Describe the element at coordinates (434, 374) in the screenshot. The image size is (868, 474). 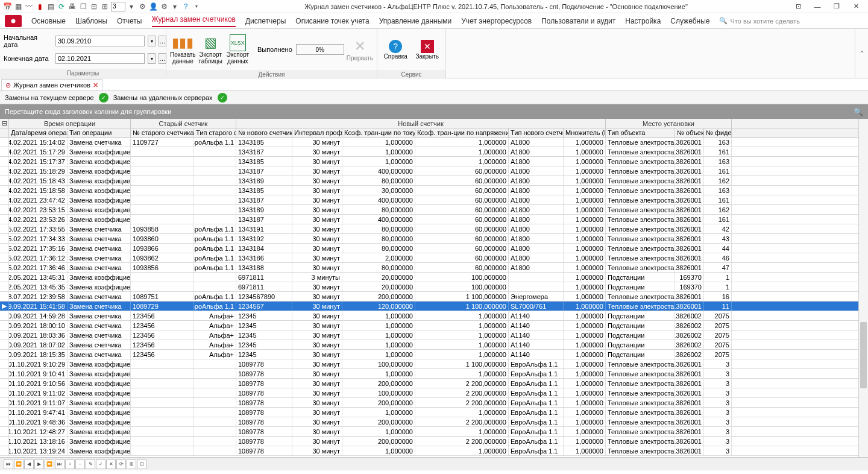
I see `table-row: 01.10.2021 9:10:41Замена коэффициентов10…` at that location.